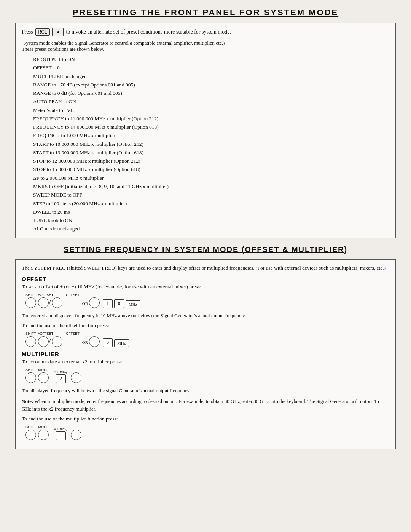 The height and width of the screenshot is (532, 411). Describe the element at coordinates (31, 435) in the screenshot. I see `shift-key4` at that location.